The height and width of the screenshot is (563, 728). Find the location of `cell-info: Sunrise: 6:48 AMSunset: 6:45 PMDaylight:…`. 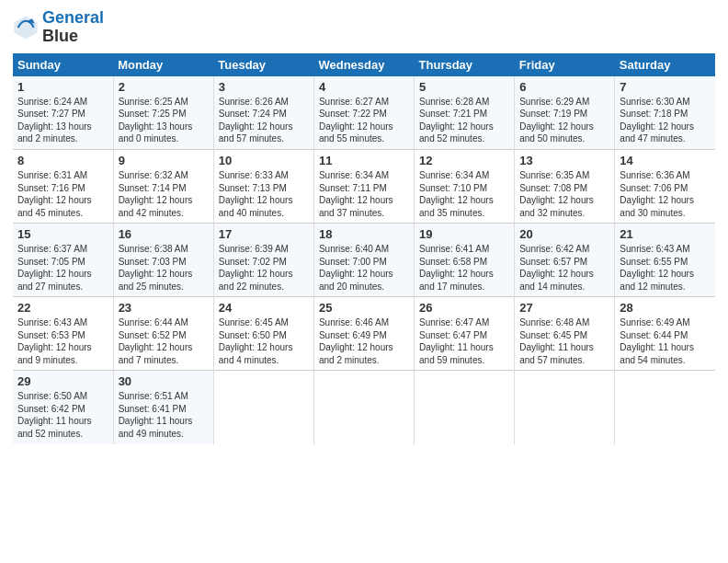

cell-info: Sunrise: 6:48 AMSunset: 6:45 PMDaylight:… is located at coordinates (564, 341).